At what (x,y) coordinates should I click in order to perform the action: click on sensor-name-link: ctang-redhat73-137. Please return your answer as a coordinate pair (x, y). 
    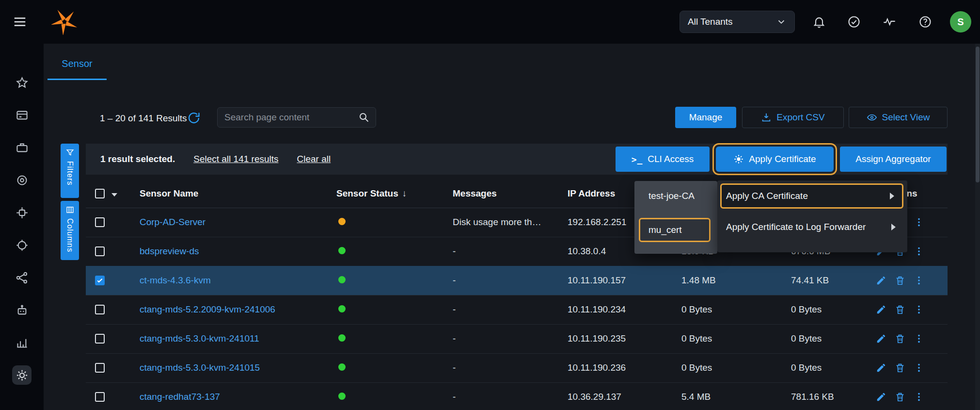
    Looking at the image, I should click on (180, 397).